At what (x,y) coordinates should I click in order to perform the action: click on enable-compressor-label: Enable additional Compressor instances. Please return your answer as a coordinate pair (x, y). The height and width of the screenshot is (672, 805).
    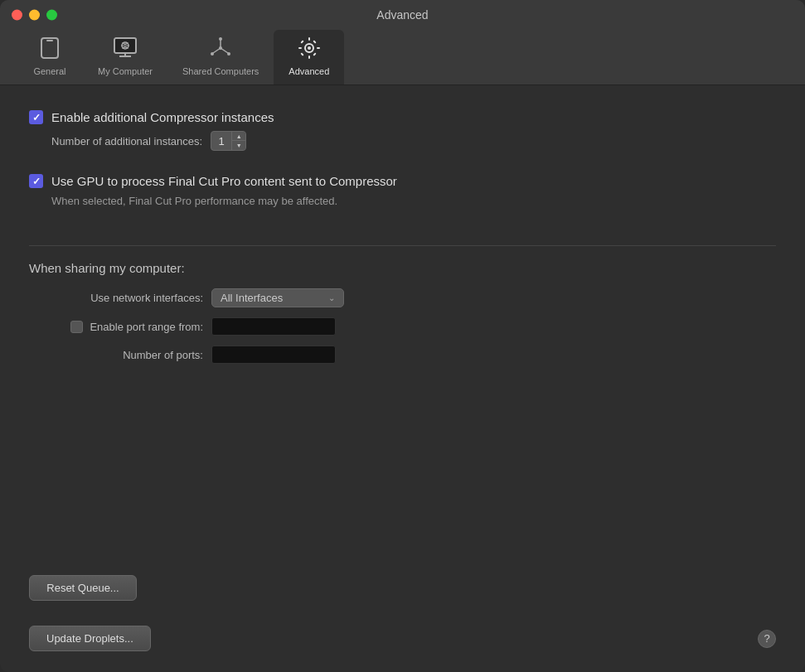
    Looking at the image, I should click on (162, 118).